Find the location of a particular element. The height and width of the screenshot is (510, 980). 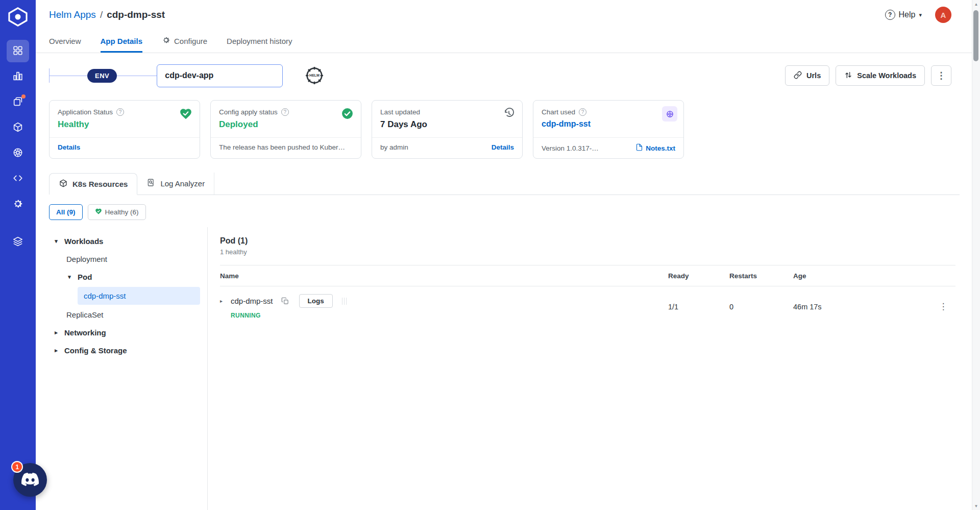

tree-item-deployment: Deployment is located at coordinates (127, 259).